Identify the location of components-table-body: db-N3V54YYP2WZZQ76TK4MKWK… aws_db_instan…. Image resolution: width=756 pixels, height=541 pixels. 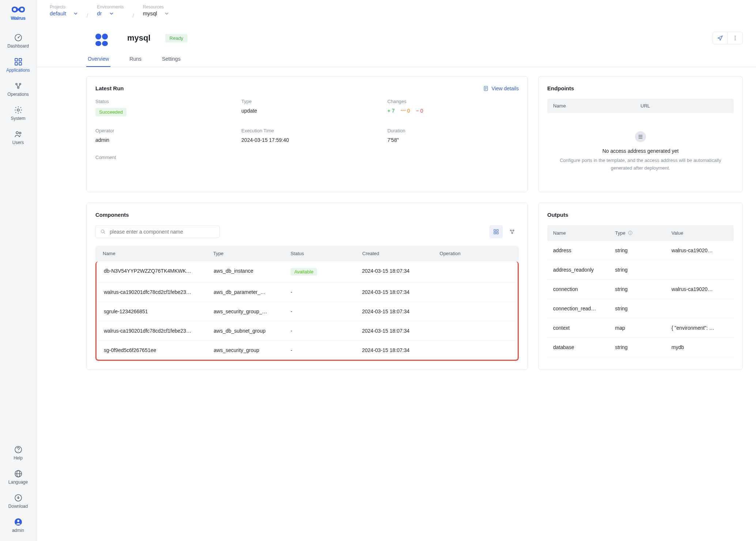
(307, 311).